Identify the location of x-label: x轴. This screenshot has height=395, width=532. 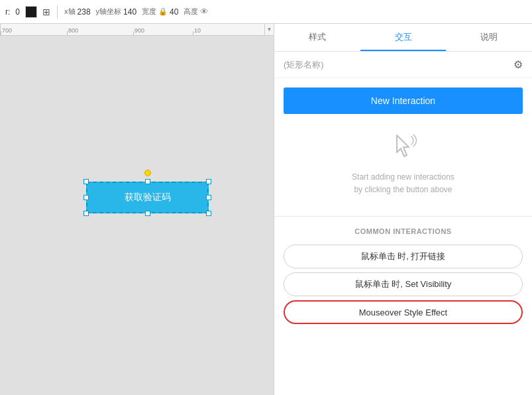
(70, 12).